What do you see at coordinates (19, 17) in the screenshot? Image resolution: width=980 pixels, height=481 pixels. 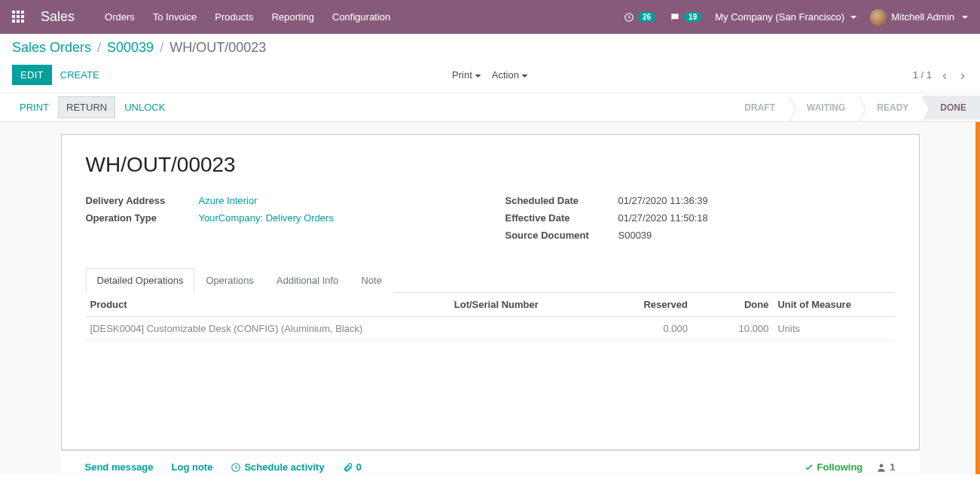 I see `apps-icon` at bounding box center [19, 17].